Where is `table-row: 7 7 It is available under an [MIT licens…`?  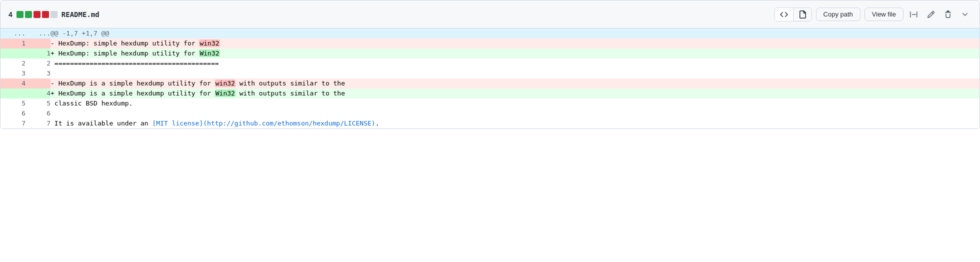
table-row: 7 7 It is available under an [MIT licens… is located at coordinates (490, 124).